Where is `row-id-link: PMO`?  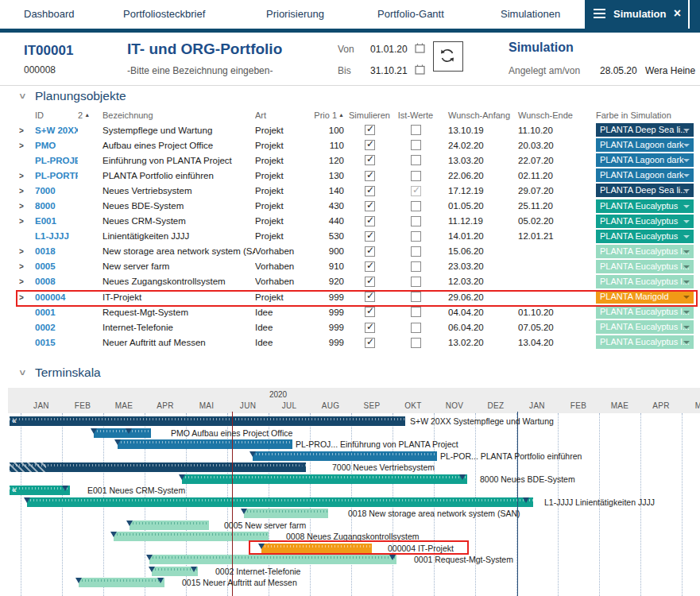 row-id-link: PMO is located at coordinates (45, 145).